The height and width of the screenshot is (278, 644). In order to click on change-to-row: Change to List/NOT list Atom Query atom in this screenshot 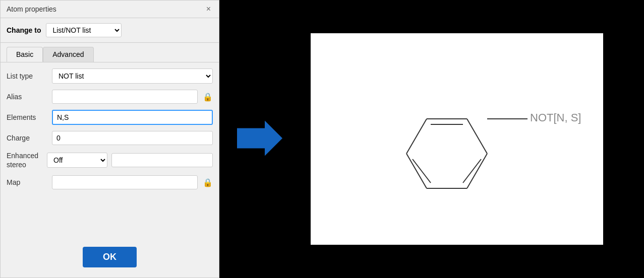, I will do `click(110, 30)`.